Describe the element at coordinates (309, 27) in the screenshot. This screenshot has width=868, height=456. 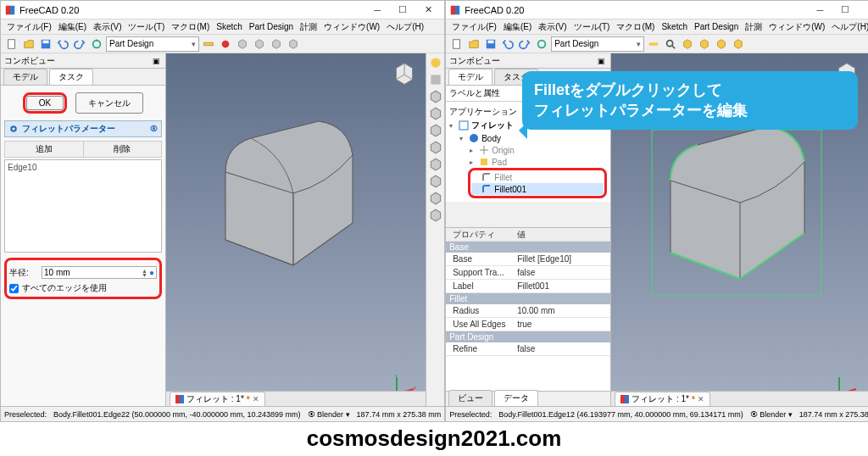
I see `menu-measure: 計測` at that location.